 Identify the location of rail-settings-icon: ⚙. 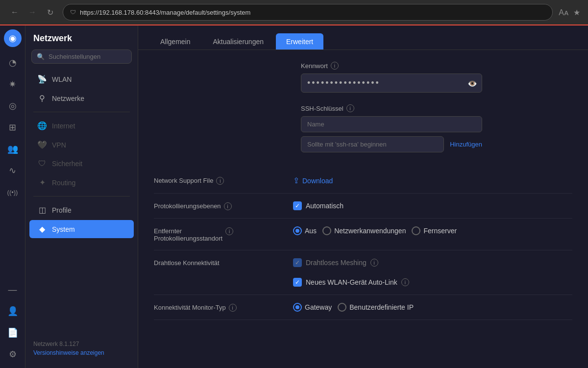
(13, 354).